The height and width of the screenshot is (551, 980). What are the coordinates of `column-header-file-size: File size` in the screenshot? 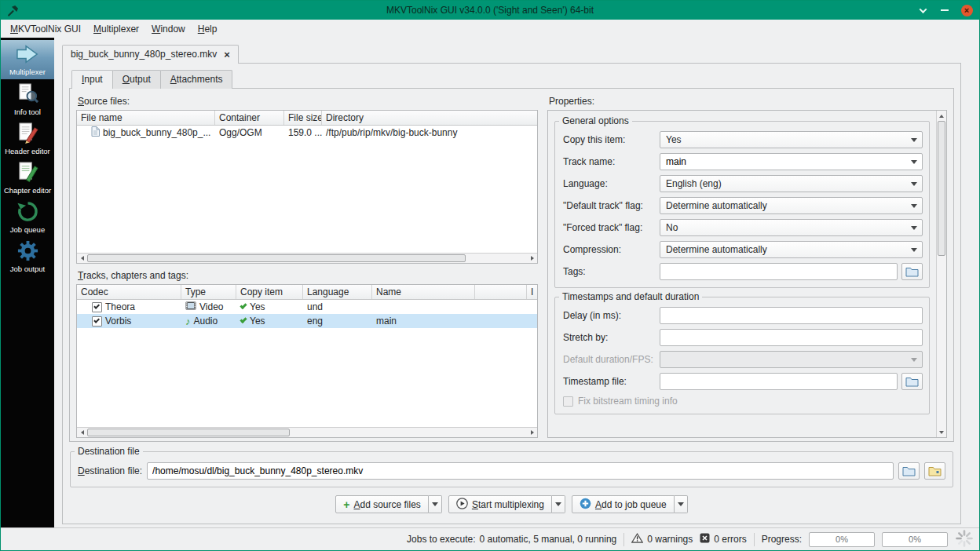 It's located at (303, 118).